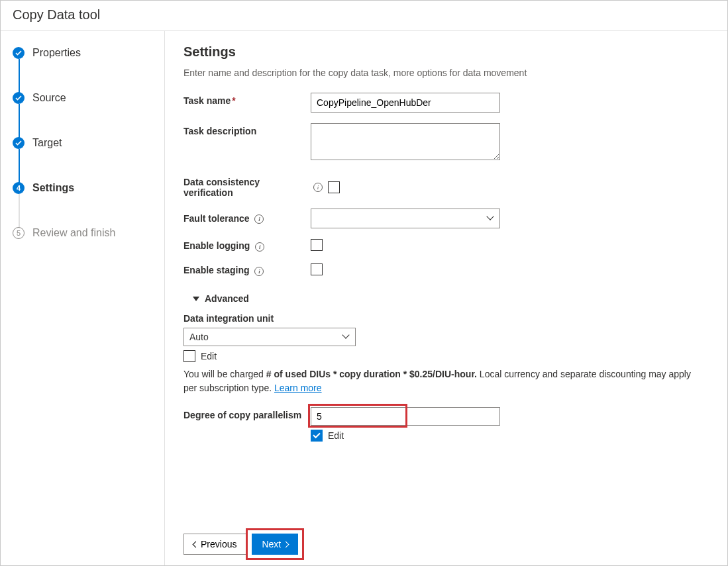  Describe the element at coordinates (446, 143) in the screenshot. I see `task-description-row: Task description` at that location.